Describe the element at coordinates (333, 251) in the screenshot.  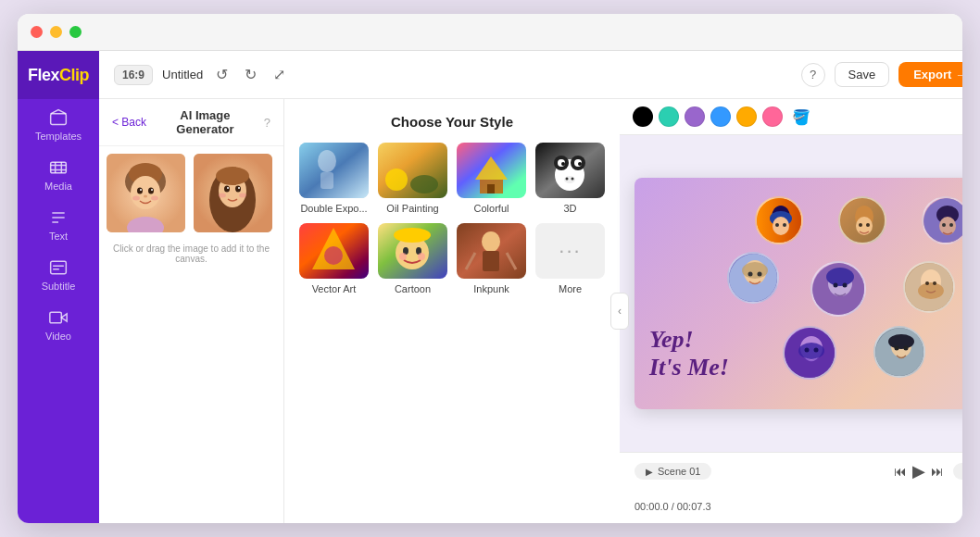
I see `style-thumb-vector-art` at that location.